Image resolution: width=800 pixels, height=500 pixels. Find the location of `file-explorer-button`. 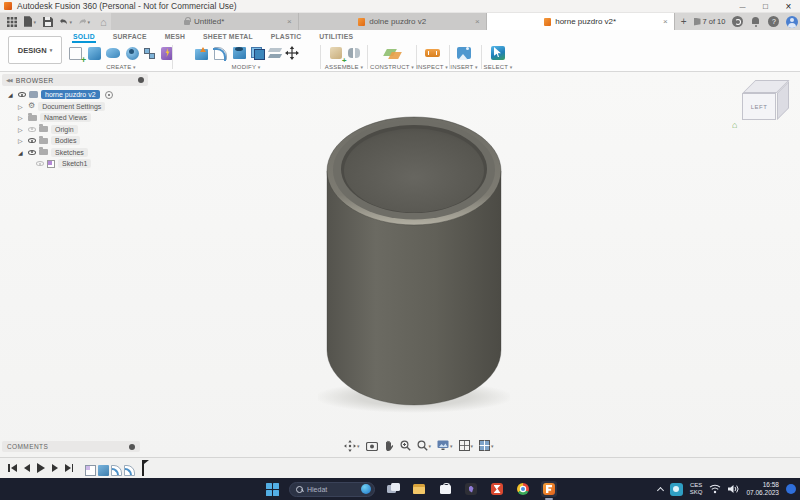

file-explorer-button is located at coordinates (419, 489).